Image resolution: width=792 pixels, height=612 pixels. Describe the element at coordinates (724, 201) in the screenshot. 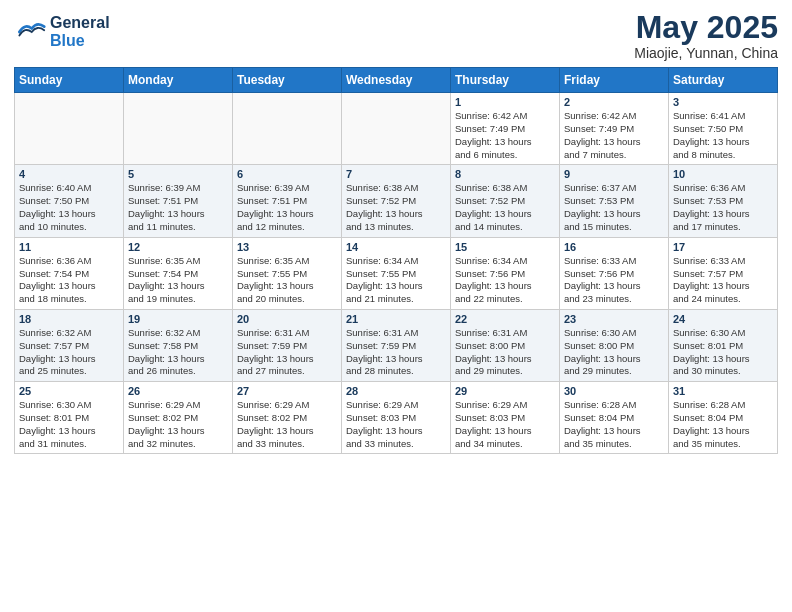

I see `calendar-cell: 10Sunrise: 6:36 AMSunset: 7:53 PMDayligh…` at that location.